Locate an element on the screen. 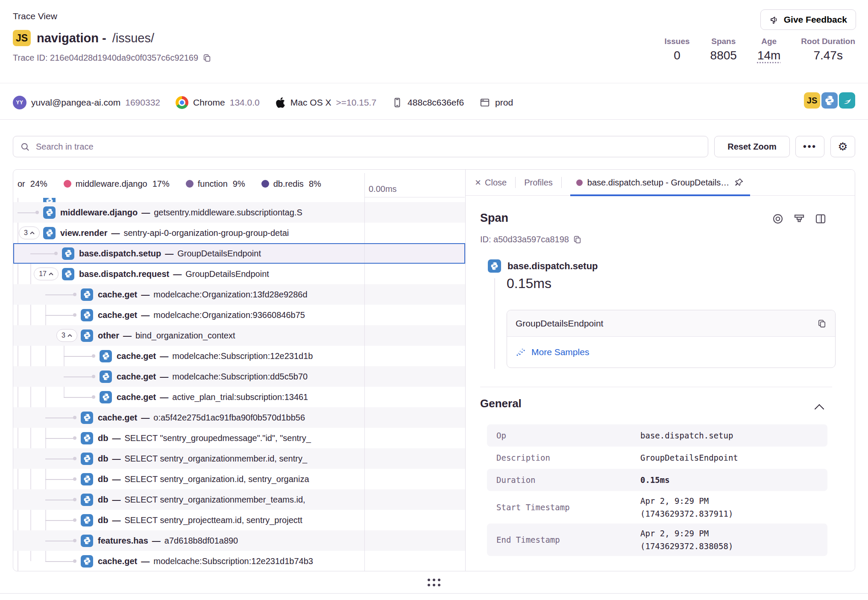 This screenshot has height=600, width=868. search-input is located at coordinates (368, 147).